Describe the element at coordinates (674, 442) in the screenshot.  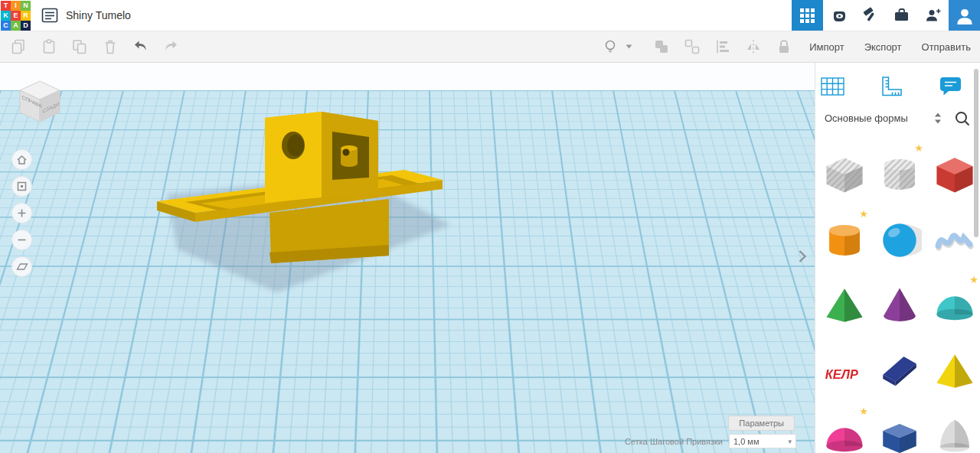
I see `snap-grid-label: Сетка Шаговой Привязки` at that location.